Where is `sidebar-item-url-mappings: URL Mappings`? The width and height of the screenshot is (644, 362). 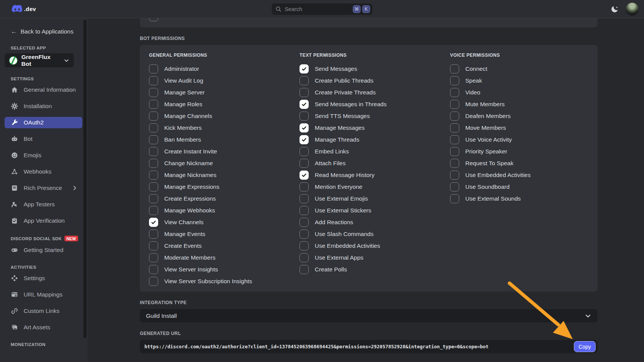
sidebar-item-url-mappings: URL Mappings is located at coordinates (43, 295).